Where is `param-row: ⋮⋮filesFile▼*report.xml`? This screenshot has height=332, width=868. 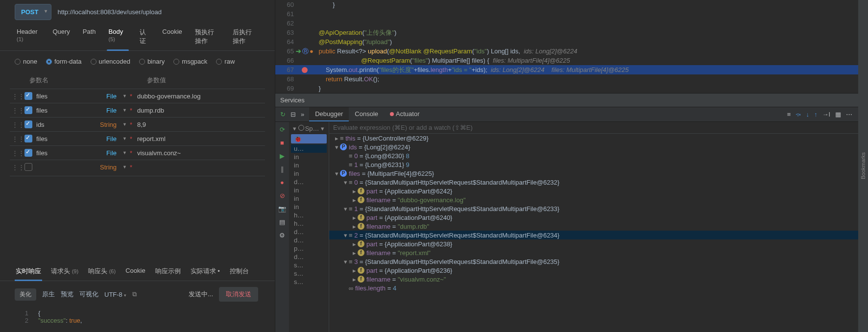
param-row: ⋮⋮filesFile▼*report.xml is located at coordinates (137, 138).